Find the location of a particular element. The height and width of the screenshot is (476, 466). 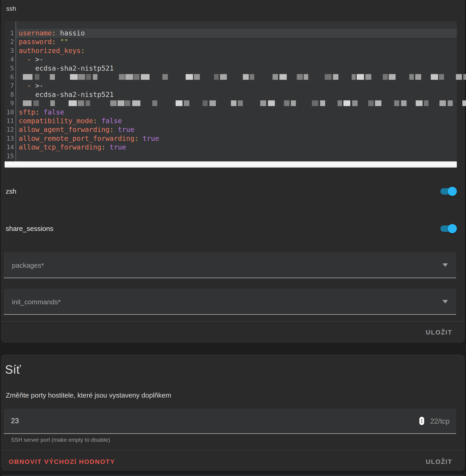

packages-select: packages* is located at coordinates (230, 265).